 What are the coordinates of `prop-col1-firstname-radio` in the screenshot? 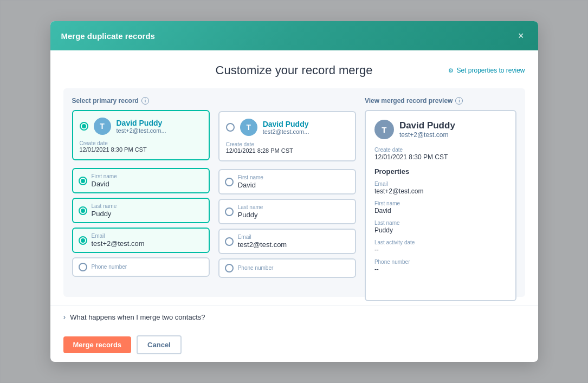 It's located at (83, 181).